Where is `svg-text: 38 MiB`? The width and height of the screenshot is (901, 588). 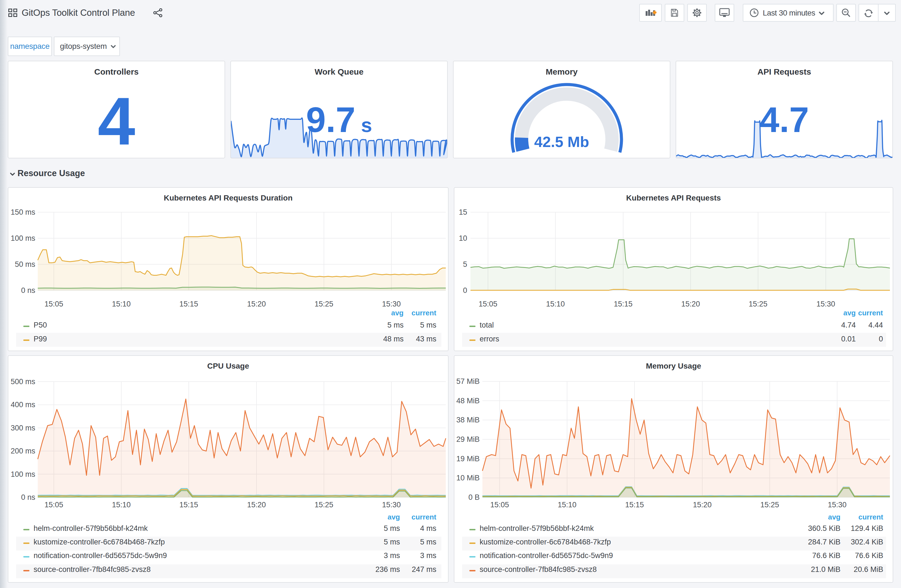
svg-text: 38 MiB is located at coordinates (468, 420).